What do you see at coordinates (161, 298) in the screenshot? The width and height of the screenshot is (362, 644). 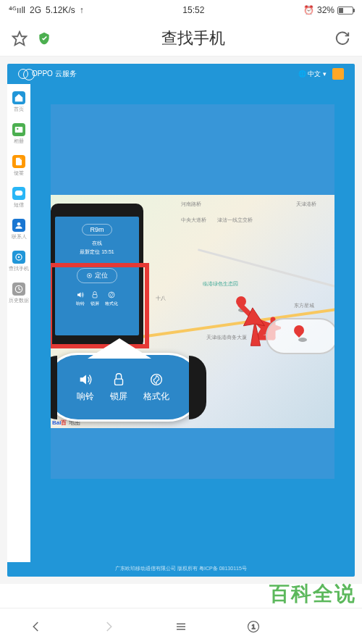 I see `map-label: 十八` at bounding box center [161, 298].